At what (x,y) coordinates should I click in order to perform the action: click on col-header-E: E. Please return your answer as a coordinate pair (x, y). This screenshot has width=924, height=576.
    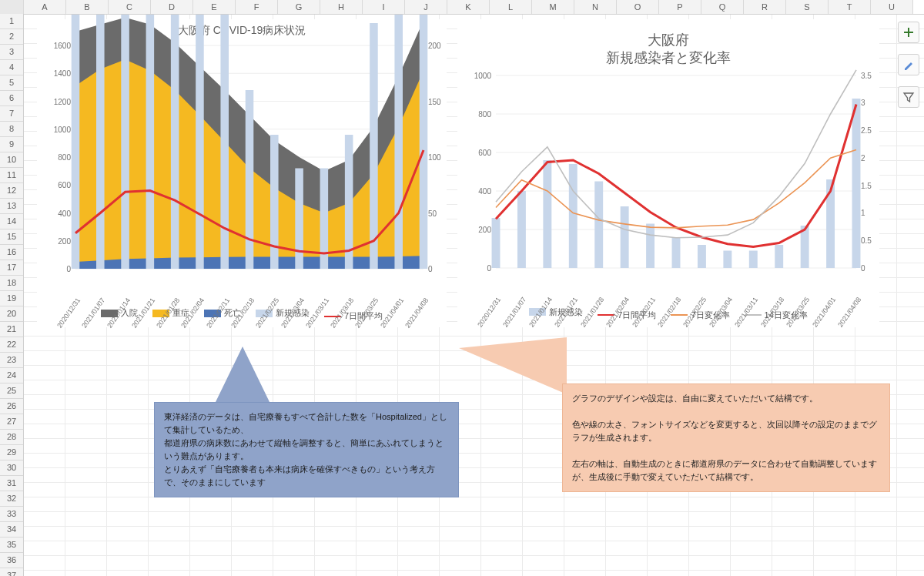
    Looking at the image, I should click on (214, 7).